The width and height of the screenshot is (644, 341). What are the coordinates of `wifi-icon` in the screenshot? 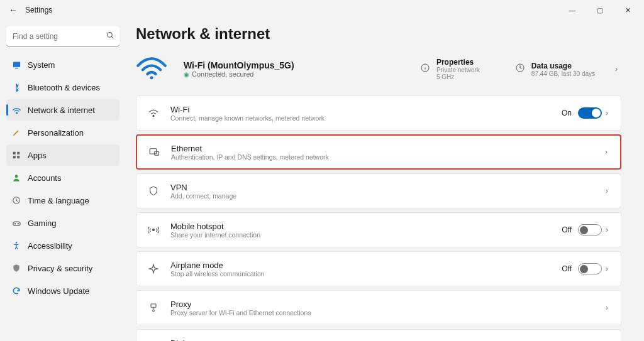 It's located at (153, 113).